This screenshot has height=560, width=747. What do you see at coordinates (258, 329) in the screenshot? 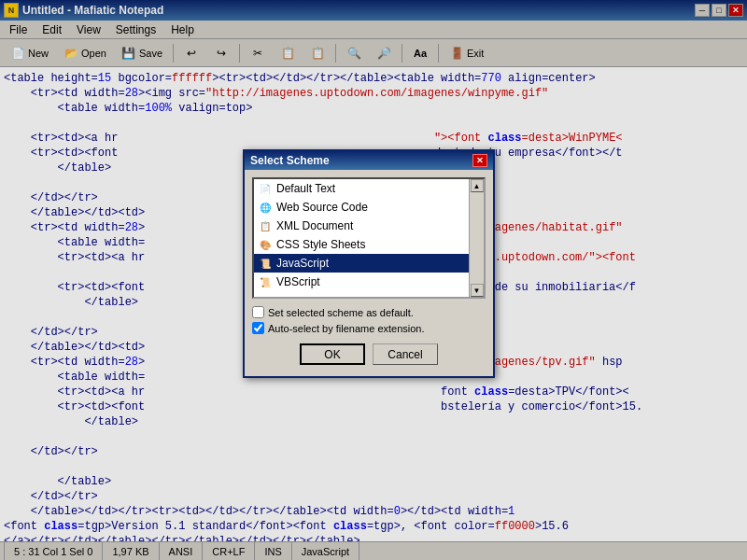
I see `auto-select-checkbox` at bounding box center [258, 329].